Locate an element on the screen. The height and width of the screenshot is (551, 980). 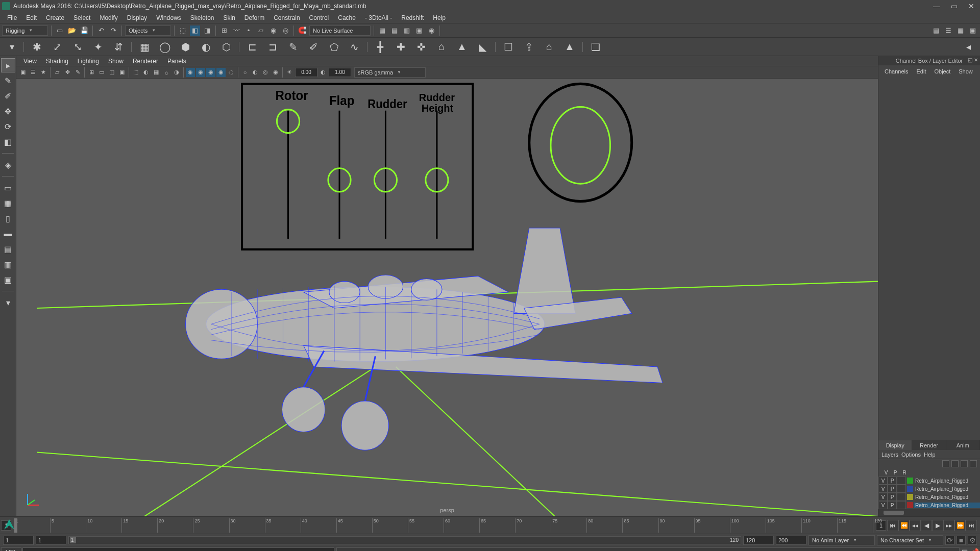
parent-constraint-icon: ╋ is located at coordinates (380, 47).